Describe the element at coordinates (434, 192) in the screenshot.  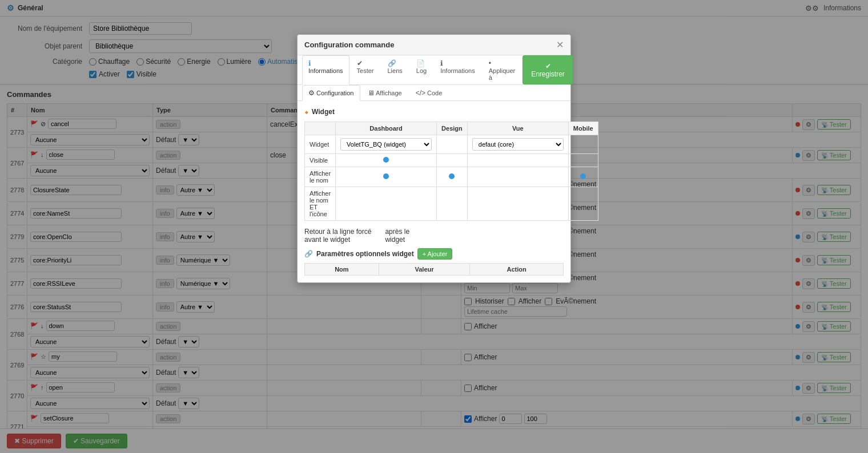
I see `modal-body: ⬥ Widget Dashboard Design Vue Mobile Wid…` at that location.